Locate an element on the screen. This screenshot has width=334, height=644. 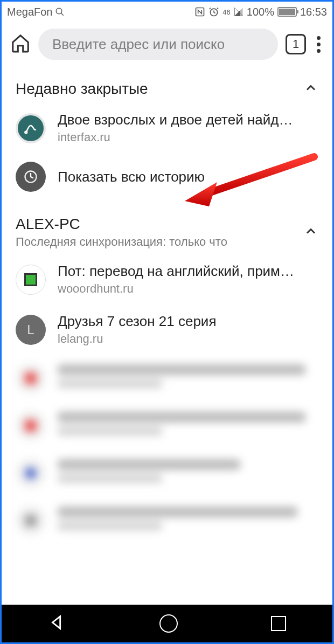
search-icon is located at coordinates (60, 12).